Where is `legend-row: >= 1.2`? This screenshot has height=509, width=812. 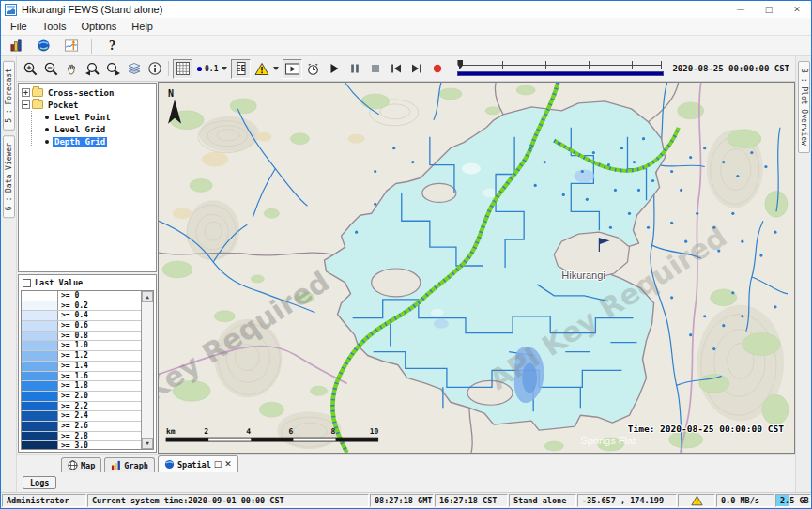 legend-row: >= 1.2 is located at coordinates (81, 357).